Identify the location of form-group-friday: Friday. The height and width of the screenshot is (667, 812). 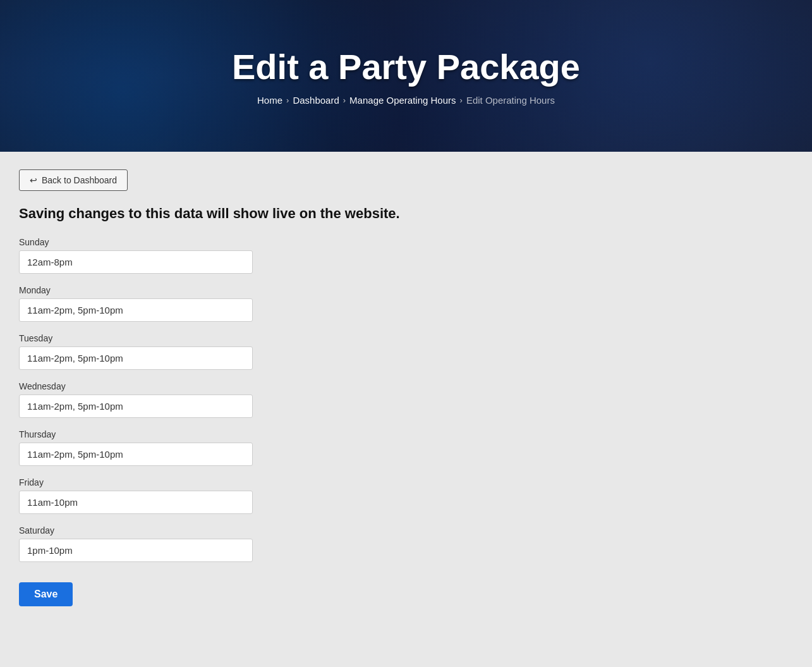
(406, 496).